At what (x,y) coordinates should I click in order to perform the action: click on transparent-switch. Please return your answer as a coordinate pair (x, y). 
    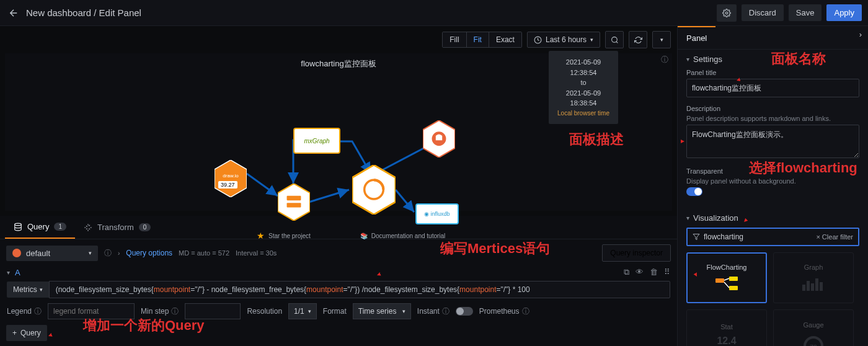
    Looking at the image, I should click on (694, 192).